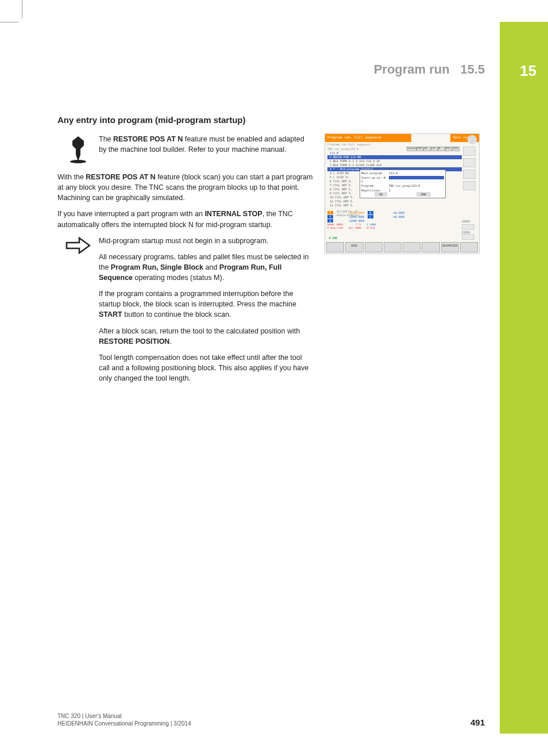 The image size is (548, 756). I want to click on footer-line-2: HEIDENHAIN Conversational Programming | …, so click(124, 723).